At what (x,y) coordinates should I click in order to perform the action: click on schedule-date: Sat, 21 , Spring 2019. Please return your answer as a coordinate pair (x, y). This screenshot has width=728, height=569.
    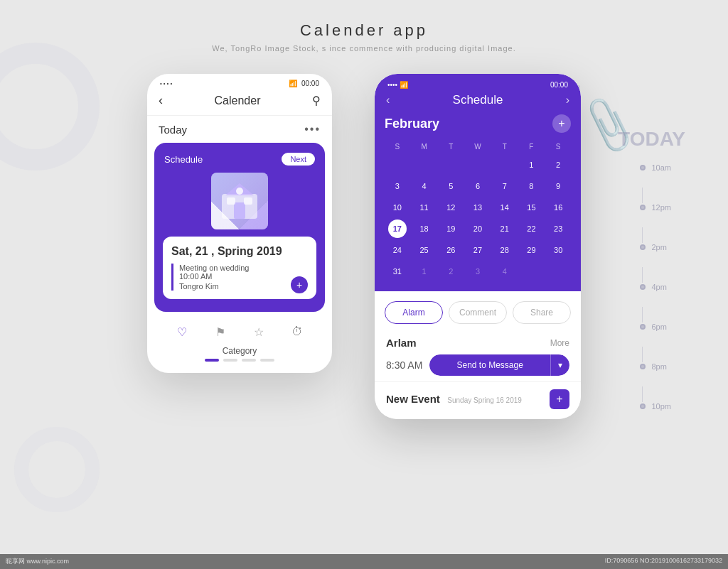
    Looking at the image, I should click on (240, 251).